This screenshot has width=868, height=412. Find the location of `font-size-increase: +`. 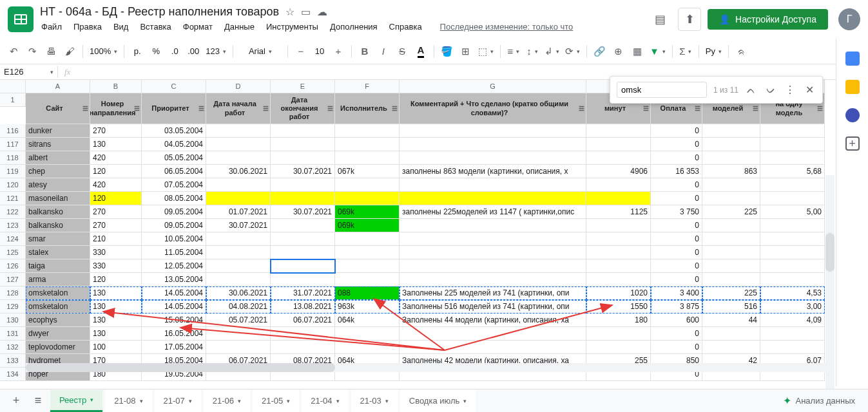

font-size-increase: + is located at coordinates (338, 52).